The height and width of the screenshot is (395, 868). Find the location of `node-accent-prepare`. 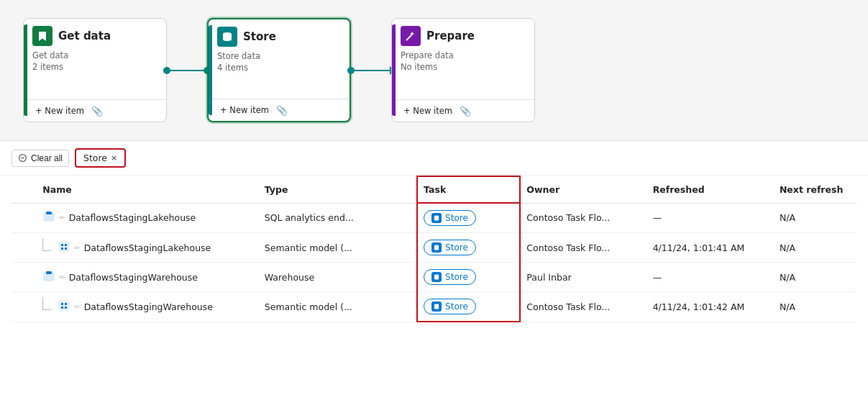

node-accent-prepare is located at coordinates (394, 71).